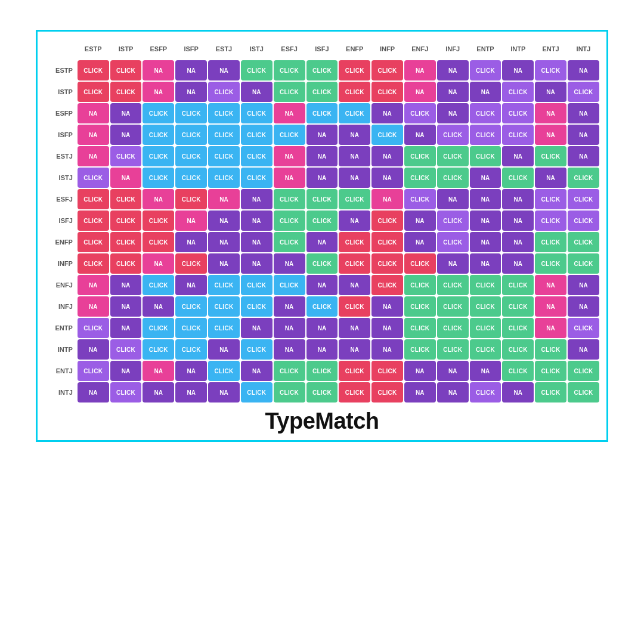  I want to click on cell-INFJ-ISTJ: CLICK, so click(256, 306).